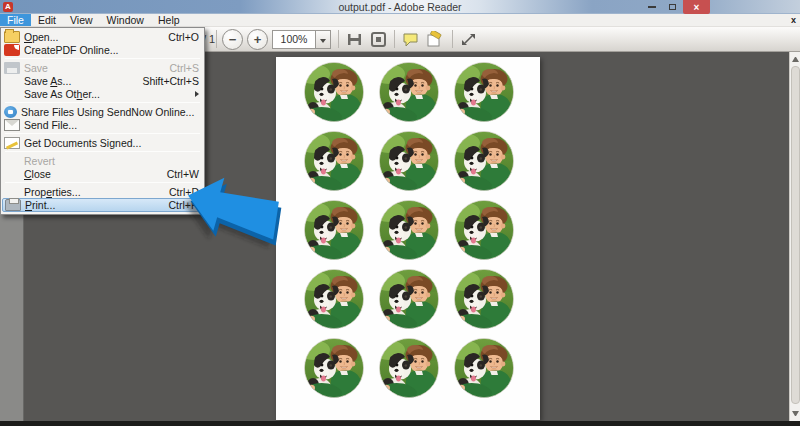  What do you see at coordinates (112, 125) in the screenshot?
I see `menu-item-label: Send File...` at bounding box center [112, 125].